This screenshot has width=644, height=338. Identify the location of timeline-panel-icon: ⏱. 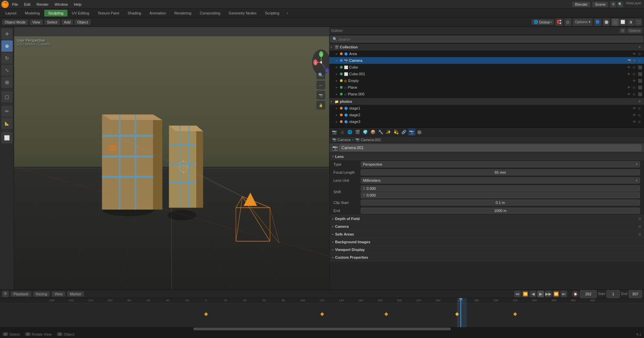
(5, 294).